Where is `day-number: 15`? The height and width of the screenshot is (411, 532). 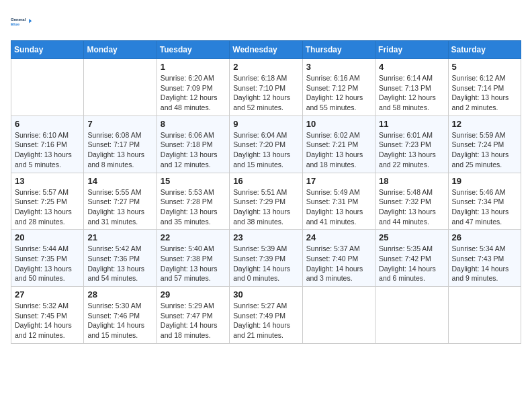
day-number: 15 is located at coordinates (193, 181).